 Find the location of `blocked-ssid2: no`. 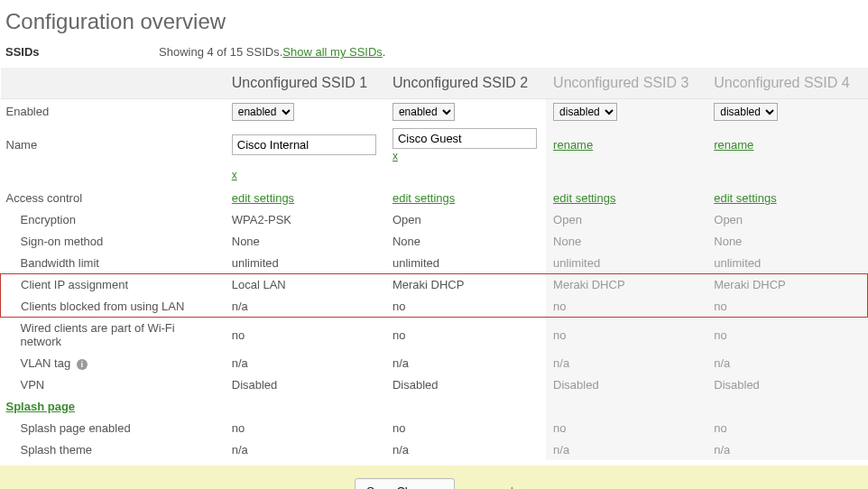

blocked-ssid2: no is located at coordinates (466, 307).